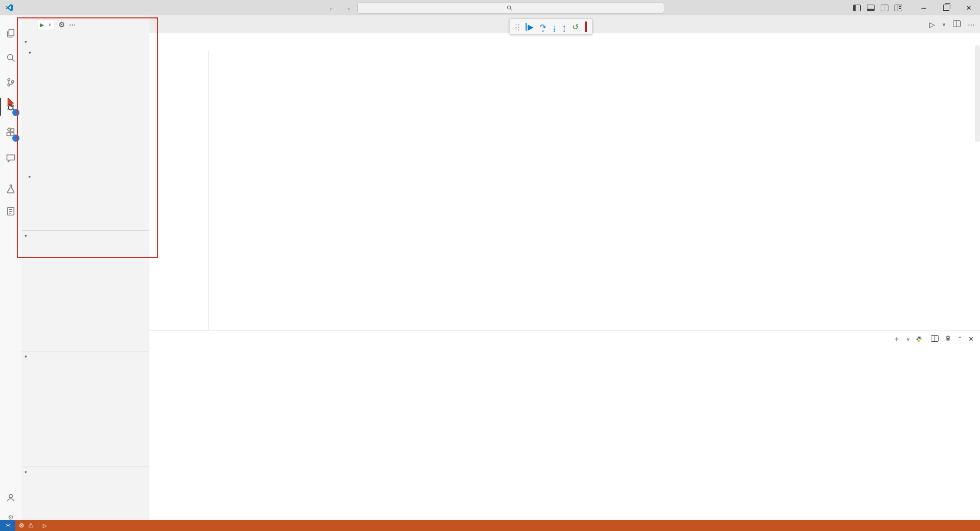 The height and width of the screenshot is (531, 980). Describe the element at coordinates (946, 8) in the screenshot. I see `window-controls: ─ ✕` at that location.